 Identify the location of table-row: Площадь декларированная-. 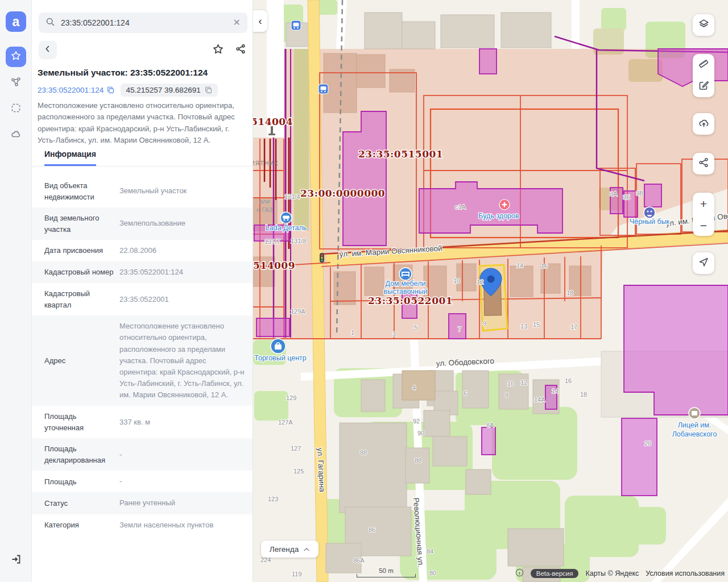
(142, 455).